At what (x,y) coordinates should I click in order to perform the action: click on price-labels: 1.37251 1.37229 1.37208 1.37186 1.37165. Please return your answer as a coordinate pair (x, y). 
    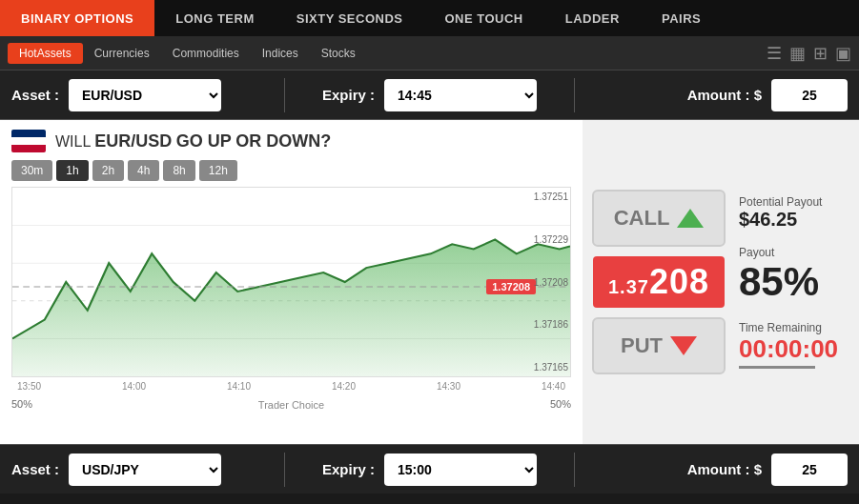
    Looking at the image, I should click on (551, 282).